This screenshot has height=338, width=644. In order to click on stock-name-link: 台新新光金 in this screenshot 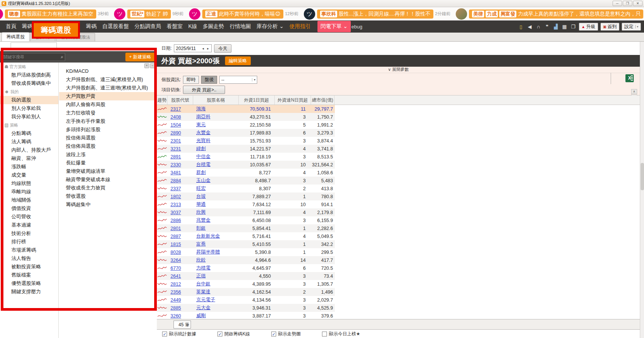, I will do `click(216, 236)`.